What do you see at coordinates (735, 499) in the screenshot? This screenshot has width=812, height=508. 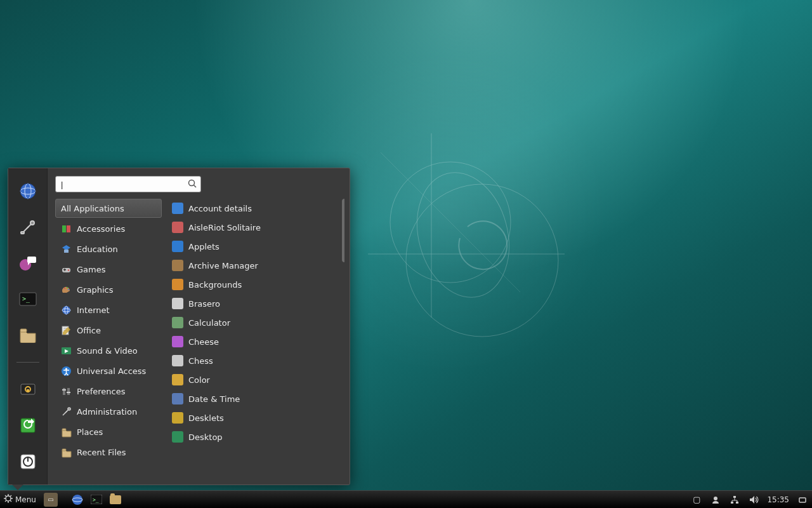 I see `tray-network` at bounding box center [735, 499].